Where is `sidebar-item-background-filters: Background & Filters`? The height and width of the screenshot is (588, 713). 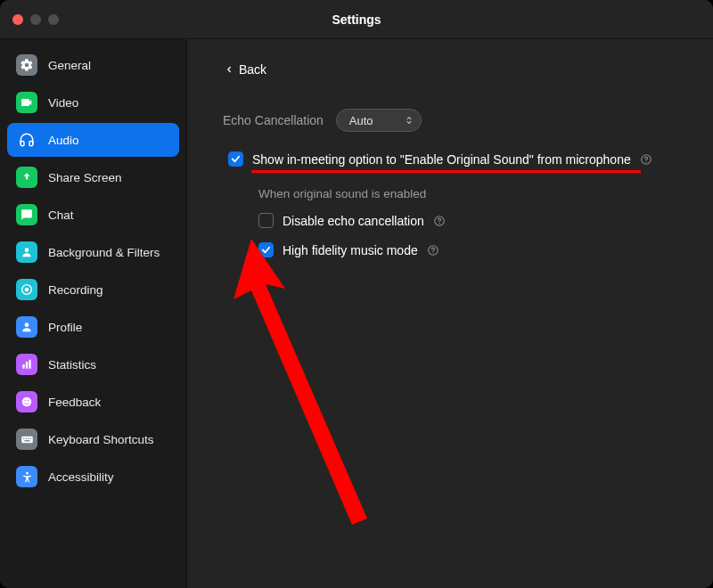 sidebar-item-background-filters: Background & Filters is located at coordinates (93, 252).